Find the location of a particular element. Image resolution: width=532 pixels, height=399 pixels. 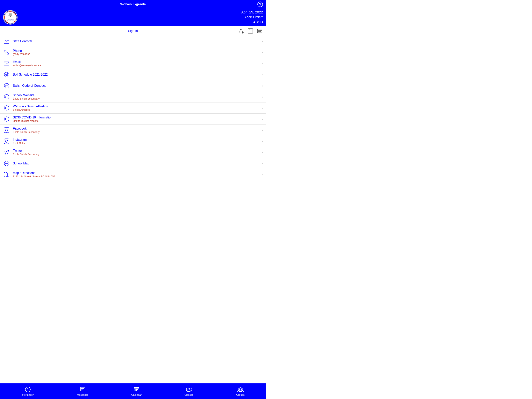

map-icon is located at coordinates (7, 175).